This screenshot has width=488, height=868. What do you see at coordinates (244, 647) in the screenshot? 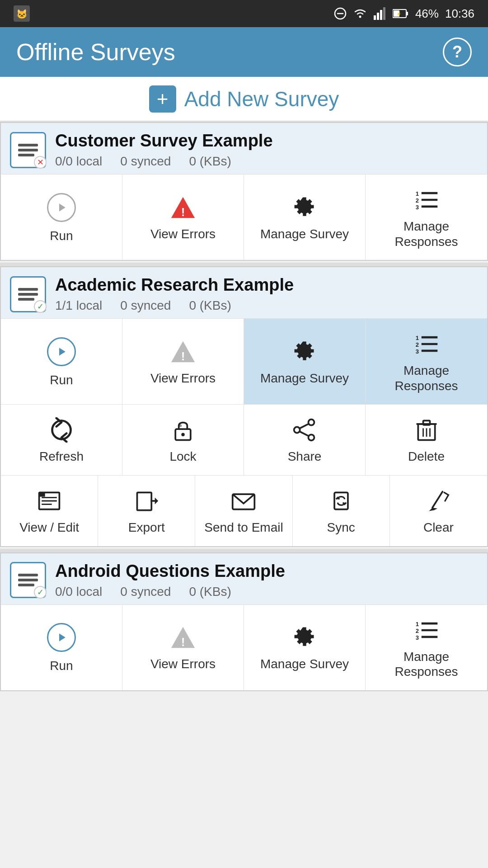
I see `action-grid-android: Run ! View Errors Manage Survey 1 2` at bounding box center [244, 647].